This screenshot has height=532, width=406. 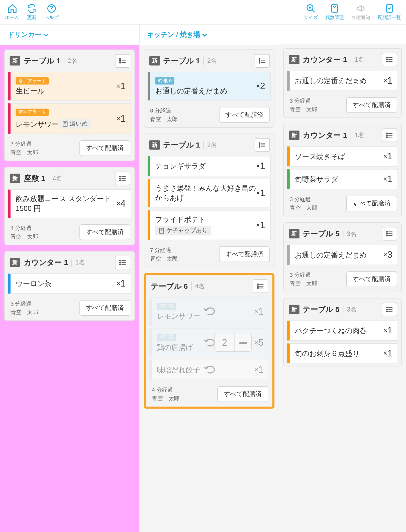 What do you see at coordinates (75, 124) in the screenshot?
I see `item-option: 濃いめ` at bounding box center [75, 124].